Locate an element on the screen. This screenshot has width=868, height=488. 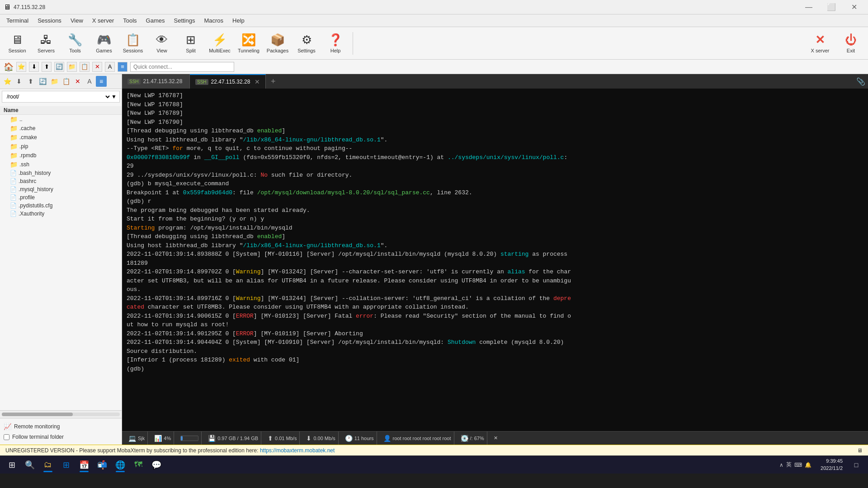
term-line: Source distribution. is located at coordinates (495, 352).